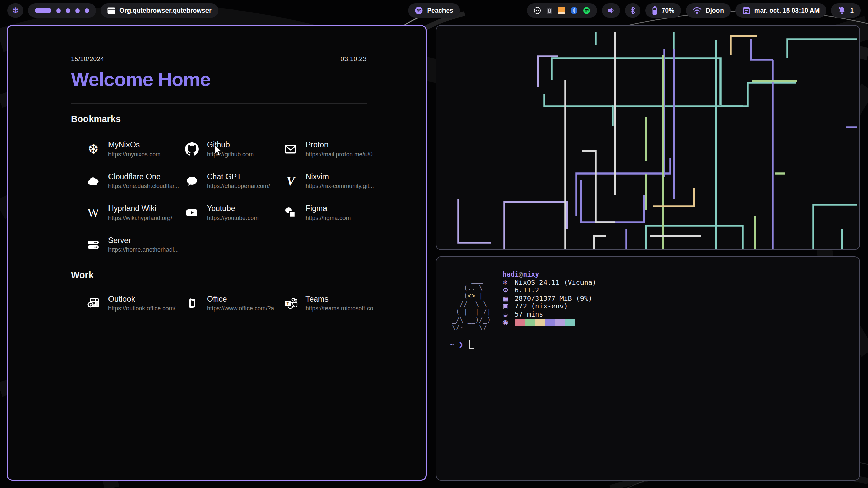 This screenshot has height=488, width=868. What do you see at coordinates (611, 11) in the screenshot?
I see `volume-module` at bounding box center [611, 11].